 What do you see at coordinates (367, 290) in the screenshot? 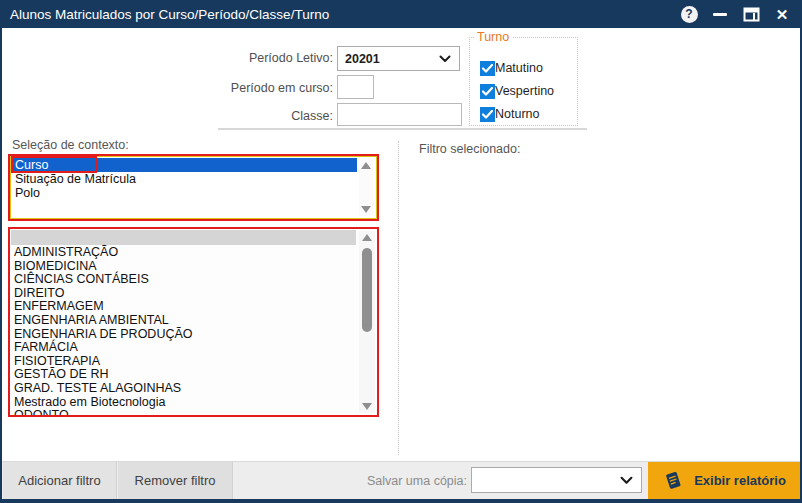
I see `scrollbar-thumb` at bounding box center [367, 290].